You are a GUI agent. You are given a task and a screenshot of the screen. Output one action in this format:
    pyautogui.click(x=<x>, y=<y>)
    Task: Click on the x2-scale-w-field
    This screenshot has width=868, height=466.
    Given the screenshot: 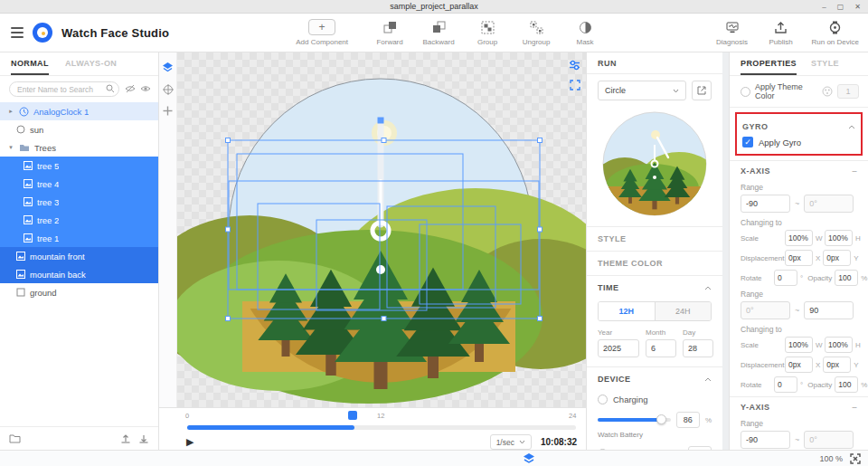 What is the action you would take?
    pyautogui.click(x=799, y=345)
    